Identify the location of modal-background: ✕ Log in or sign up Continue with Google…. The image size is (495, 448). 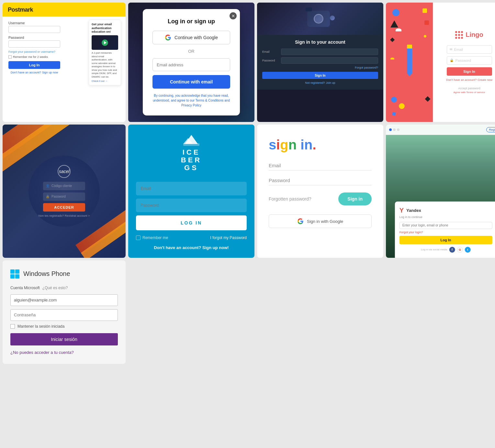
(191, 62).